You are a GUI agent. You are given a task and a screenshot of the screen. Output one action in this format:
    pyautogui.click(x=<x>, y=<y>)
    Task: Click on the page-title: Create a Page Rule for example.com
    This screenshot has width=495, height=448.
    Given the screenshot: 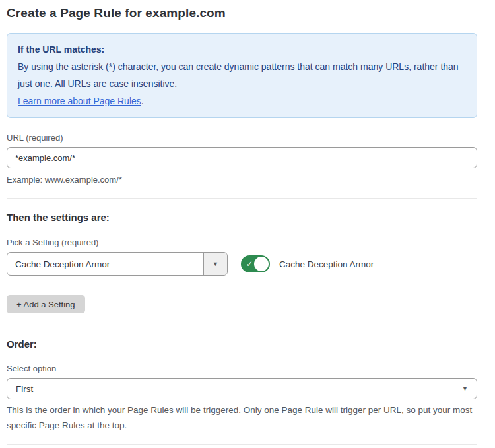 What is the action you would take?
    pyautogui.click(x=242, y=13)
    